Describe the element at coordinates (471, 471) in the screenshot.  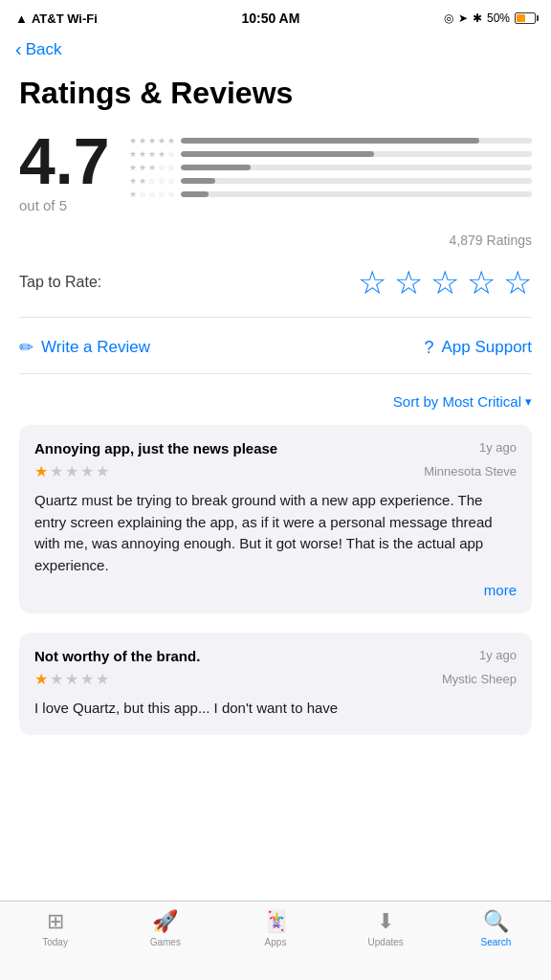
I see `review-author: Minnesota Steve` at that location.